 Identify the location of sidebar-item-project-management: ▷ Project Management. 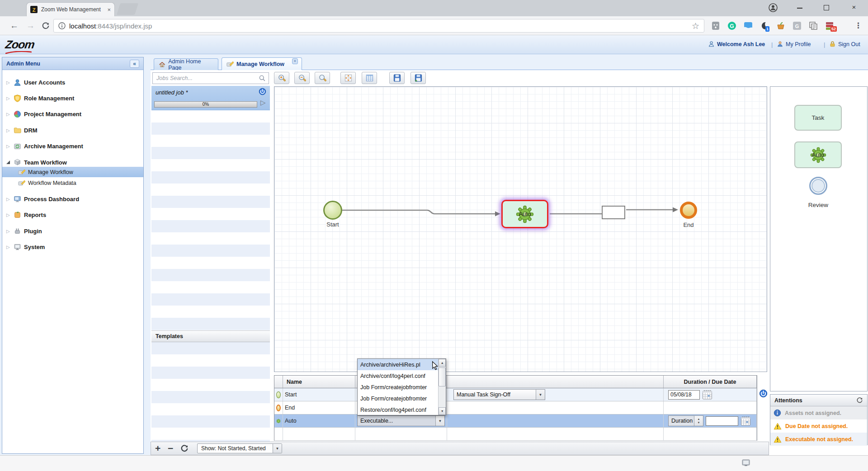
(44, 114).